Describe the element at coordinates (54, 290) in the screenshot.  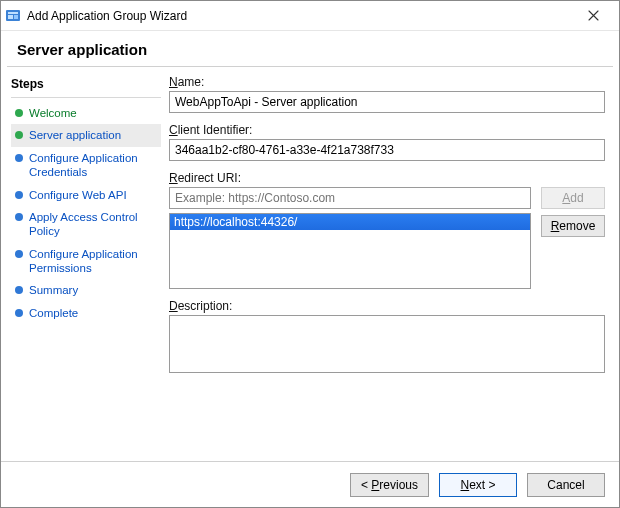
I see `step-label: Summary` at that location.